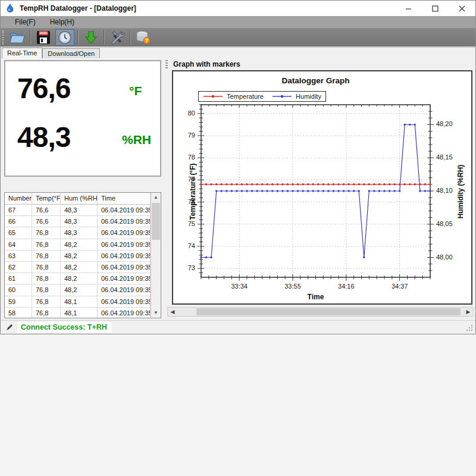 The width and height of the screenshot is (476, 476). I want to click on menu-file: File(F), so click(25, 23).